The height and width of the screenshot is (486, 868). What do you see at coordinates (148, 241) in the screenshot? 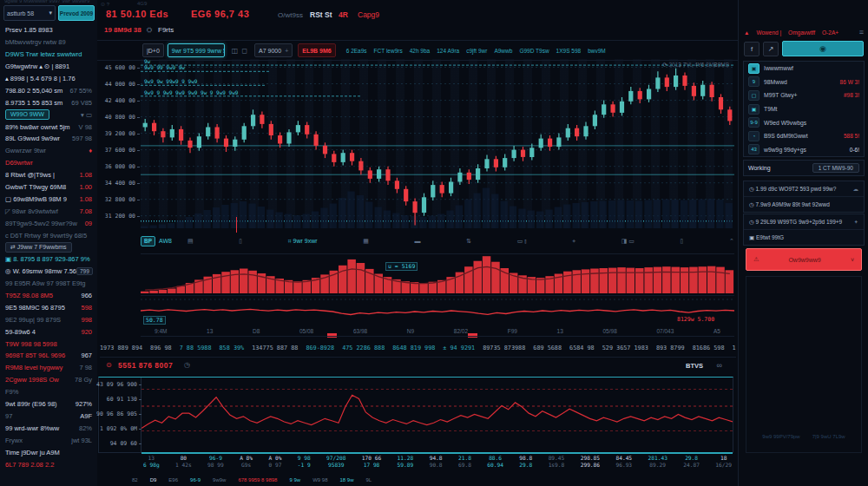
I see `bp-badge: BP` at bounding box center [148, 241].